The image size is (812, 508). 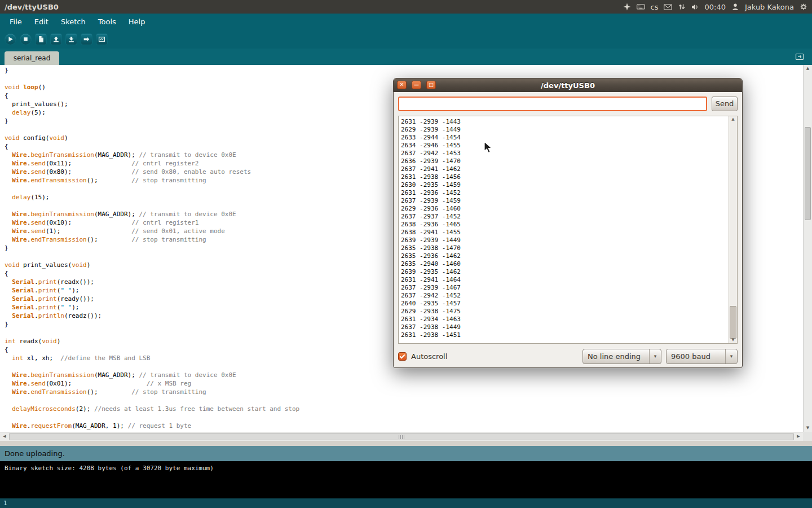 What do you see at coordinates (6, 503) in the screenshot?
I see `current-line-number: 1` at bounding box center [6, 503].